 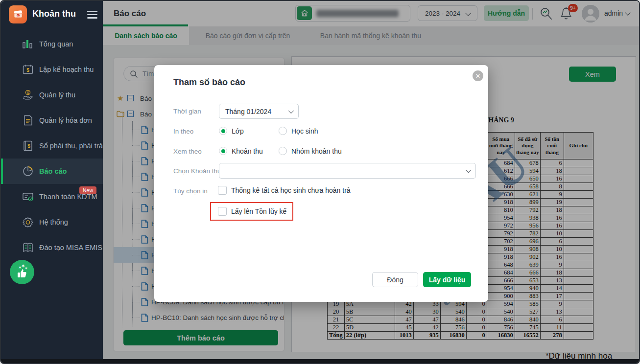 What do you see at coordinates (18, 15) in the screenshot?
I see `app-logo-icon: $` at bounding box center [18, 15].